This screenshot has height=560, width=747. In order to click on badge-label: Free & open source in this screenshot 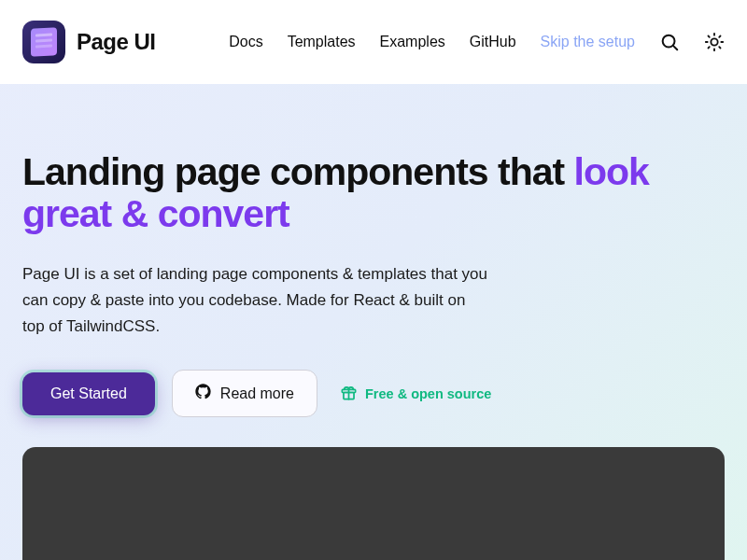, I will do `click(428, 394)`.